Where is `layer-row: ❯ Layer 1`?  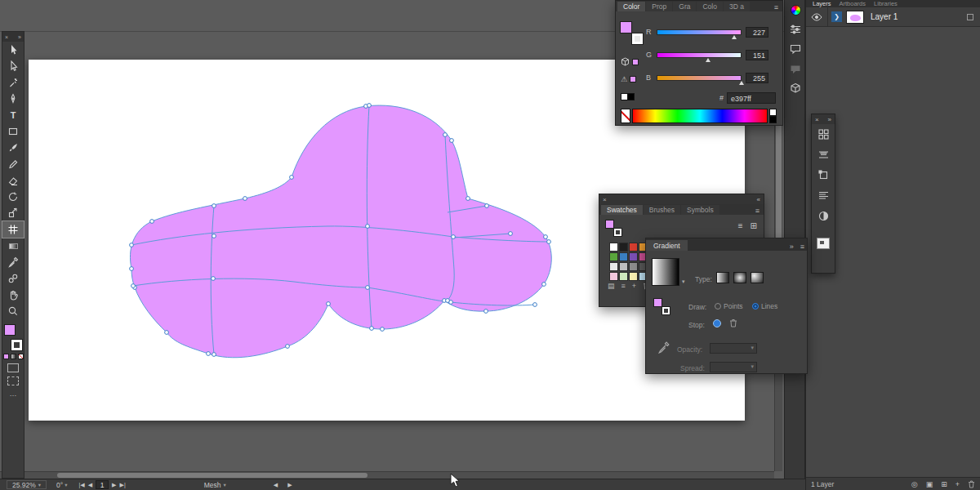 layer-row: ❯ Layer 1 is located at coordinates (893, 17).